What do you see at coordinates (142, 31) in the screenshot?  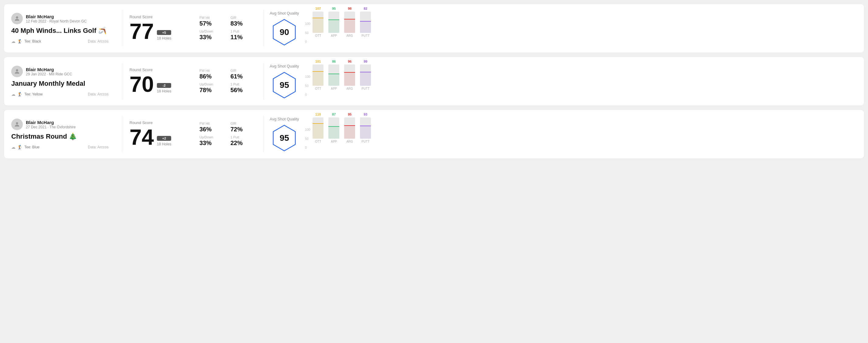 I see `score-number: 77` at bounding box center [142, 31].